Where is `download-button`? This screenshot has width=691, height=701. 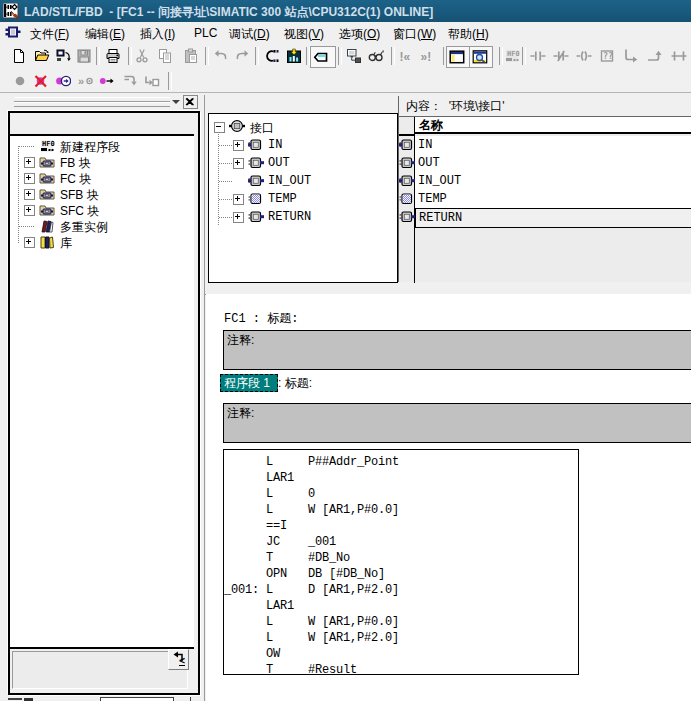
download-button is located at coordinates (272, 56).